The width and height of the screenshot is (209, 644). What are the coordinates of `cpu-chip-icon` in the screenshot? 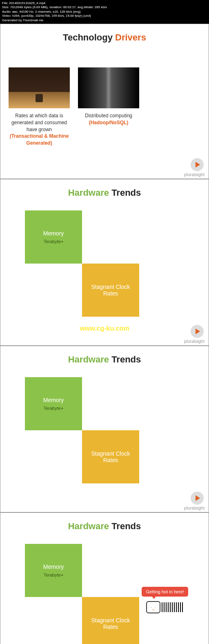 It's located at (153, 607).